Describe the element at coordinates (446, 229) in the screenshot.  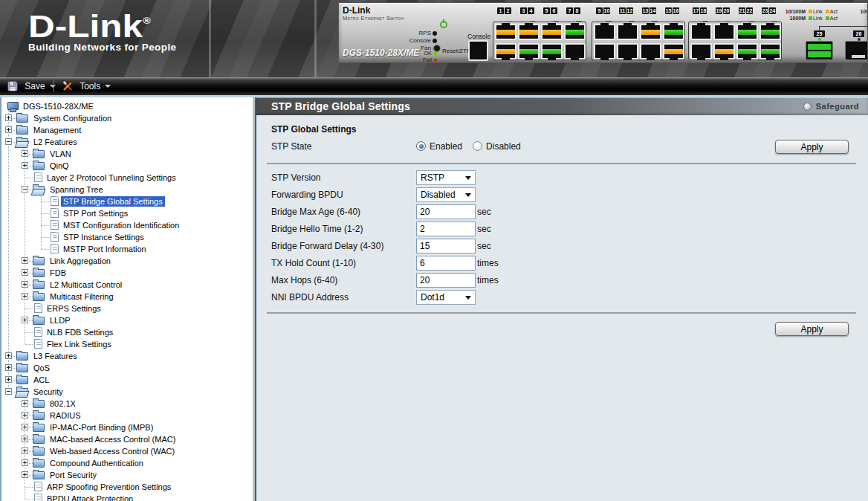
I see `bridge-hello-time-1-2-input` at that location.